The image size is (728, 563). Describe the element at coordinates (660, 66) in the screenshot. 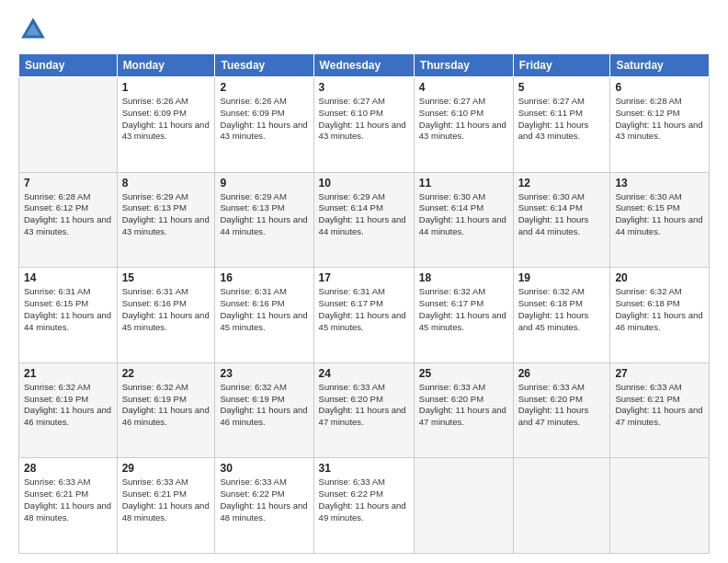

I see `weekday-header-saturday: Saturday` at that location.